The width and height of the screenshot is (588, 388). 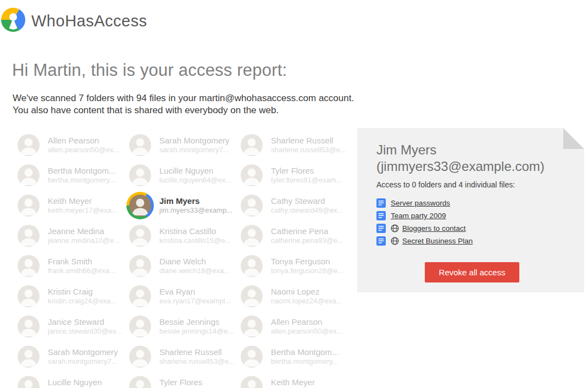 What do you see at coordinates (307, 206) in the screenshot?
I see `user-text: Cathy Steward cathy.steward49@ex...` at bounding box center [307, 206].